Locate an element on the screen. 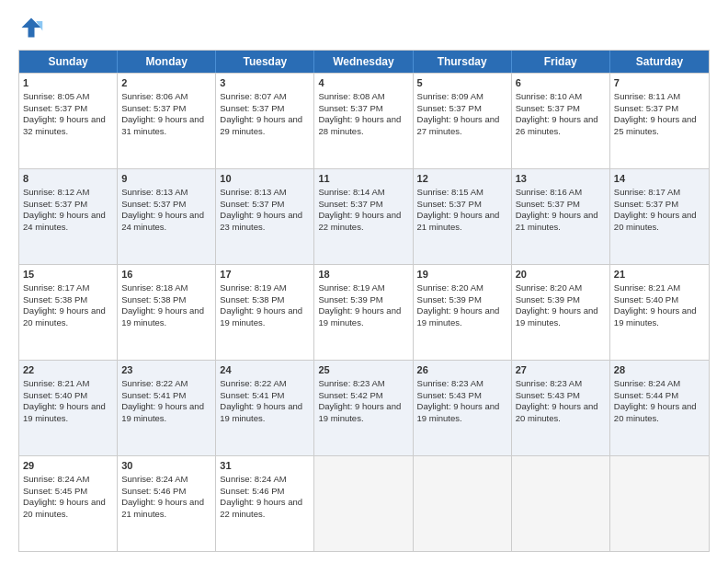 This screenshot has width=728, height=563. day-number: 26 is located at coordinates (462, 370).